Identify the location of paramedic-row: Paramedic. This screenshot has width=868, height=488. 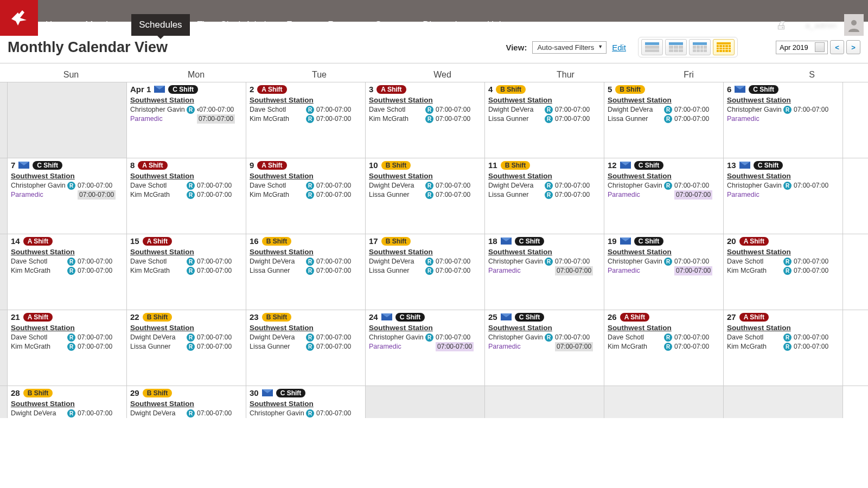
(783, 195).